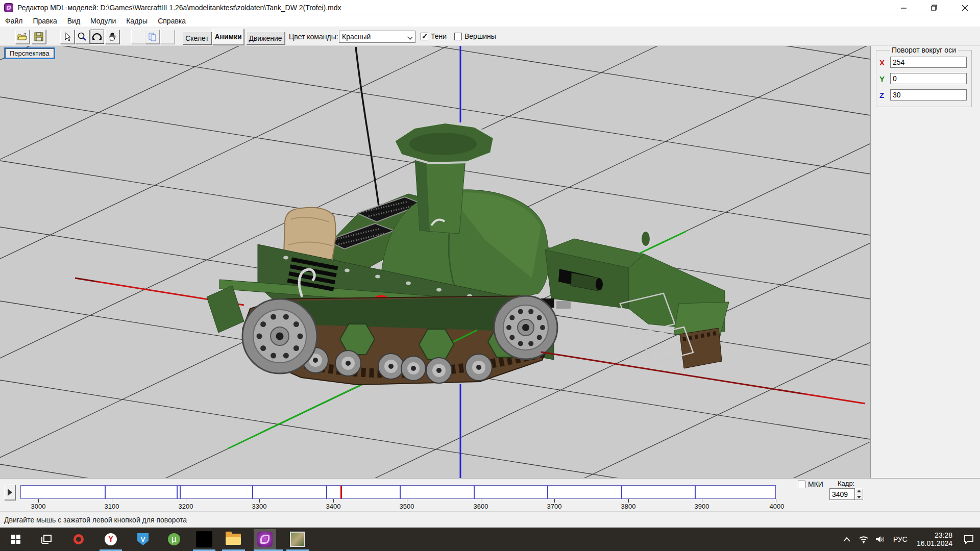 The image size is (980, 551). I want to click on tick-label: 3600, so click(481, 506).